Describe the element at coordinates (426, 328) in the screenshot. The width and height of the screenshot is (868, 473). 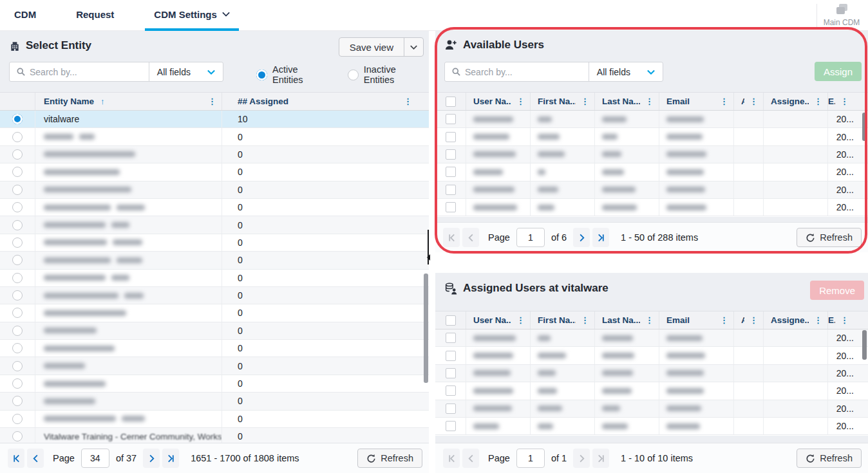
I see `vertical-scrollbar` at that location.